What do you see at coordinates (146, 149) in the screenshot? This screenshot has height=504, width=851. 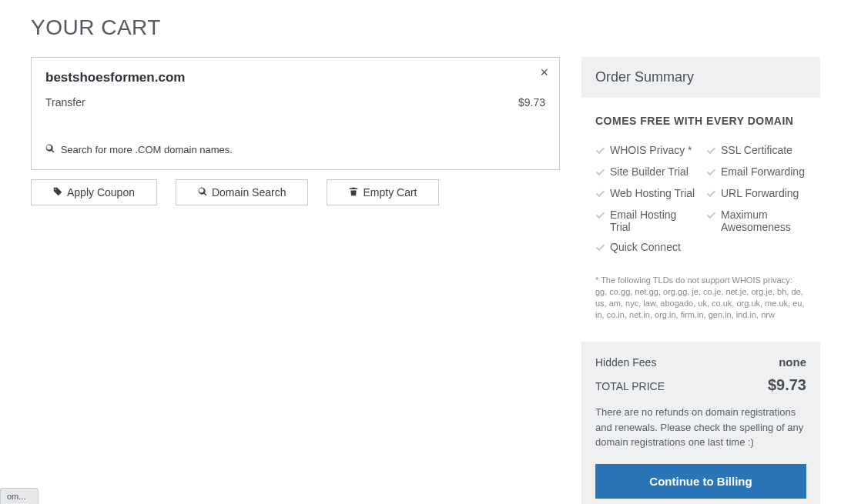 I see `search-more-text: Search for more .COM domain names.` at bounding box center [146, 149].